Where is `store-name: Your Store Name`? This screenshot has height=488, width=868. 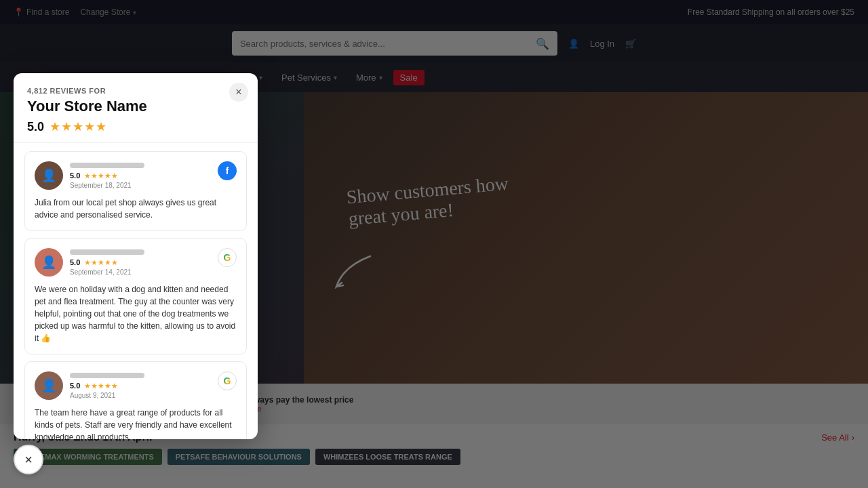 store-name: Your Store Name is located at coordinates (136, 106).